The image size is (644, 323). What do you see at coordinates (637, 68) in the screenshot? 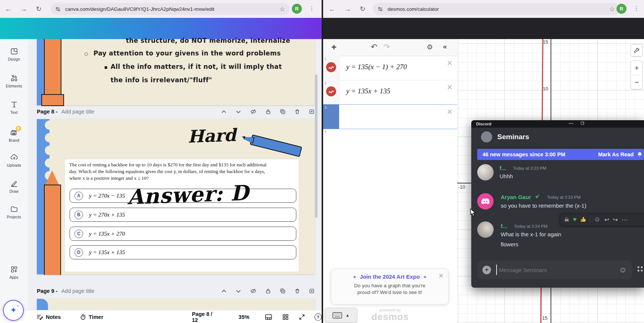
I see `zoom-in-button: +` at bounding box center [637, 68].